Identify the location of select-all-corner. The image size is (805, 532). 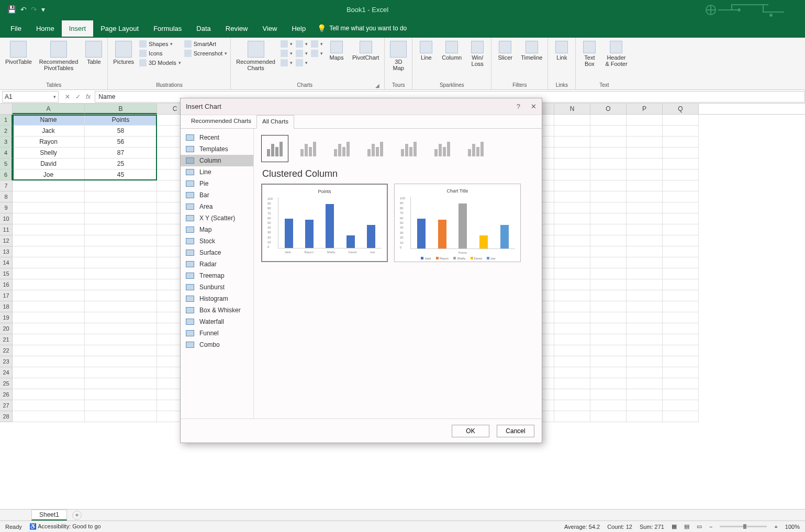
(6, 109).